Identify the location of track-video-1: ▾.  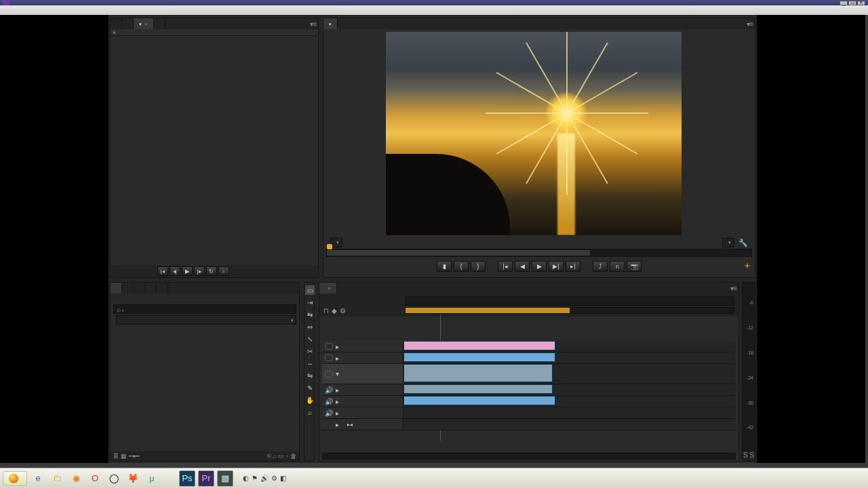
(529, 374).